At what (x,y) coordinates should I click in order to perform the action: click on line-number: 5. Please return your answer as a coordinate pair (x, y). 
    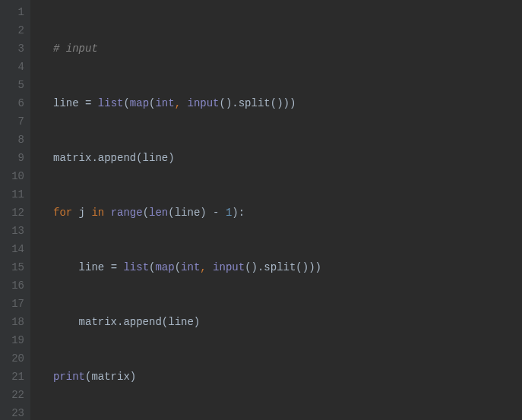
    Looking at the image, I should click on (12, 85).